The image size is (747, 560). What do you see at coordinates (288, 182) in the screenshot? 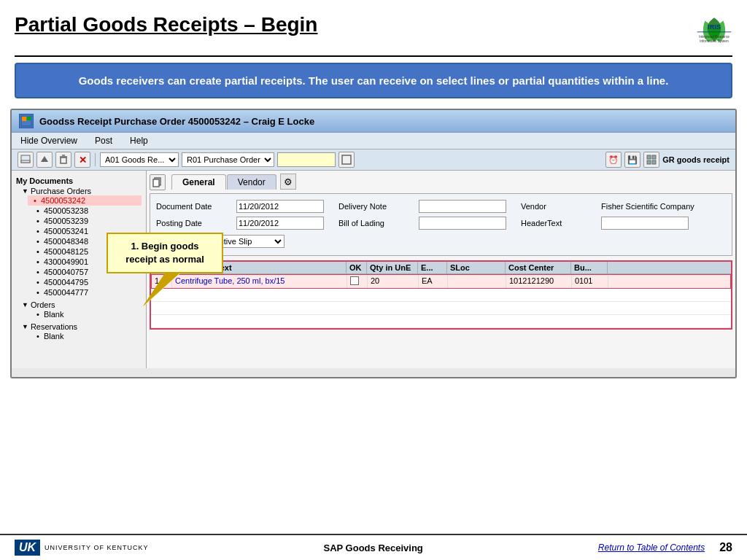
I see `tab-more-btn: ⚙` at bounding box center [288, 182].